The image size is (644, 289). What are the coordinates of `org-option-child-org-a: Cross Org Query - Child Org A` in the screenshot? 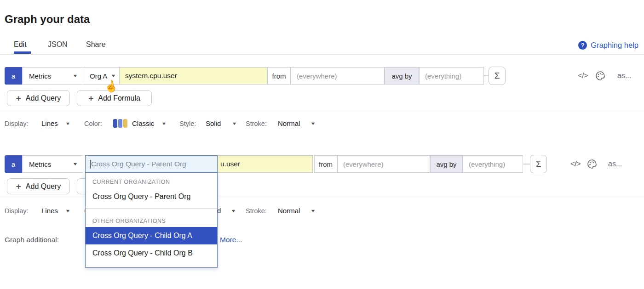 It's located at (151, 236).